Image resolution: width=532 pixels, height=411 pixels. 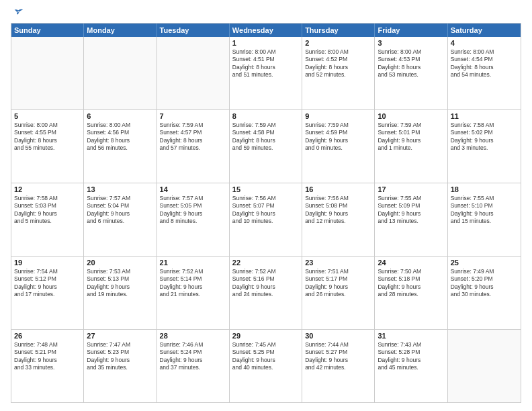 What do you see at coordinates (120, 357) in the screenshot?
I see `day-info: Sunrise: 7:47 AM Sunset: 5:23 PM Dayligh…` at bounding box center [120, 357].